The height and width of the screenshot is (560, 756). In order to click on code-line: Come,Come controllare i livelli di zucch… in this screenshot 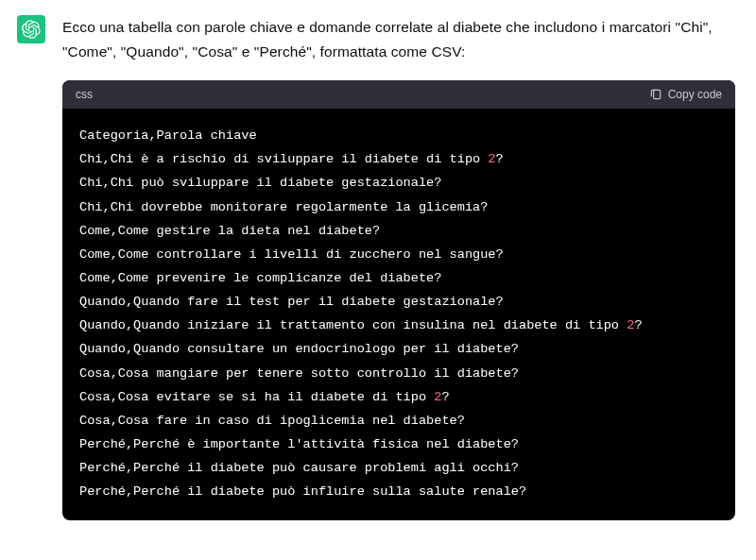, I will do `click(399, 255)`.